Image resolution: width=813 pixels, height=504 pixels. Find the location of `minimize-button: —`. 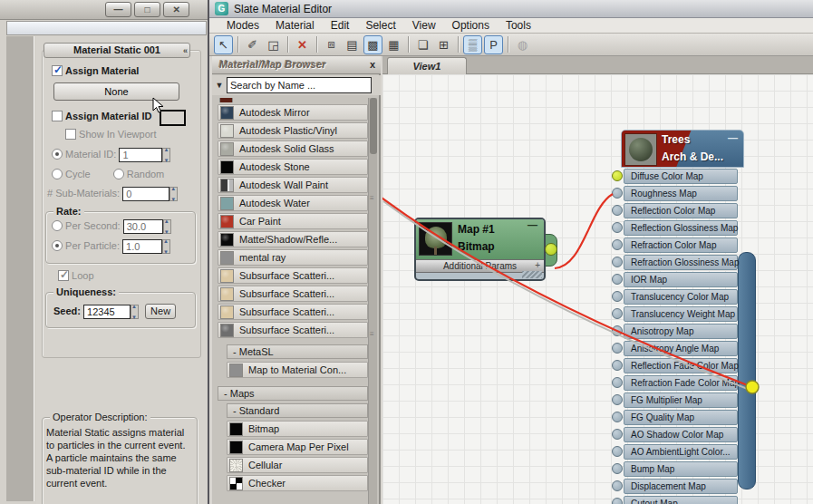

minimize-button: — is located at coordinates (118, 9).